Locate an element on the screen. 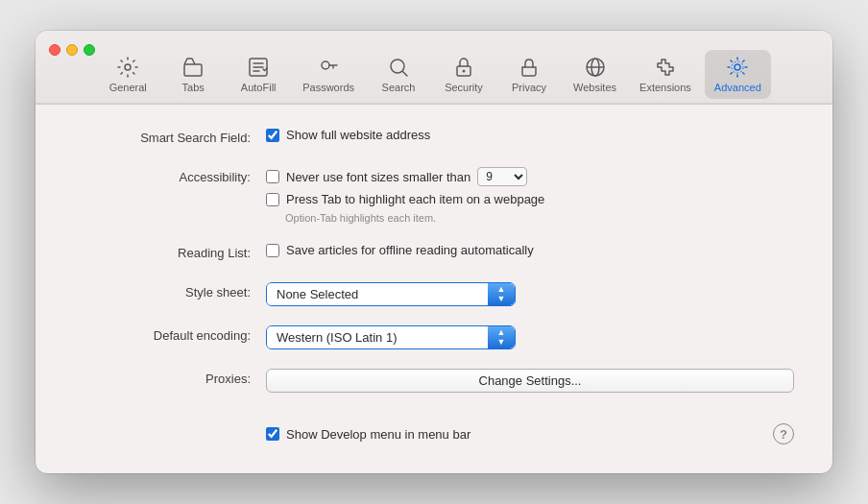 The height and width of the screenshot is (504, 868). tab-websites: Websites is located at coordinates (595, 75).